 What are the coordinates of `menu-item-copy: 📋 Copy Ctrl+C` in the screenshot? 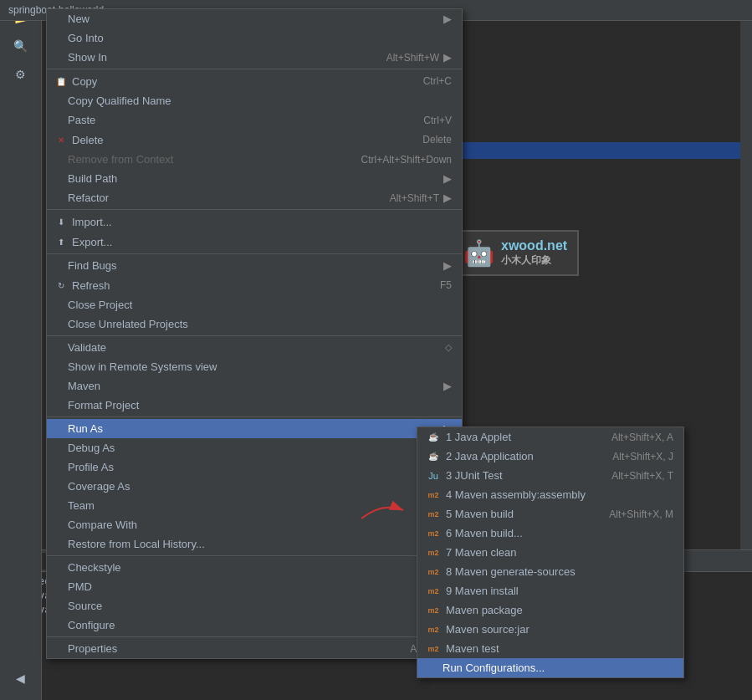 It's located at (254, 81).